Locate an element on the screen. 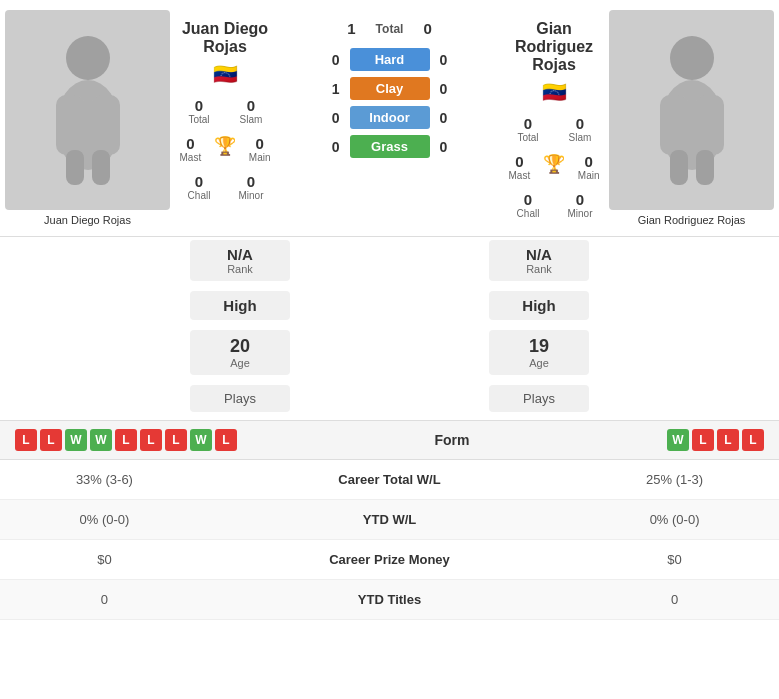 This screenshot has width=779, height=699. left-chall-value: 0 is located at coordinates (199, 182).